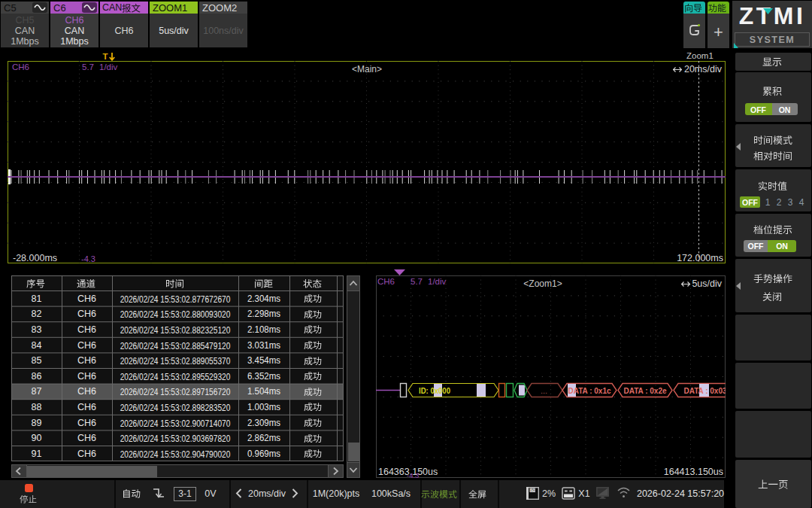 The image size is (812, 508). I want to click on svg-text: DATA : 0x2e, so click(645, 391).